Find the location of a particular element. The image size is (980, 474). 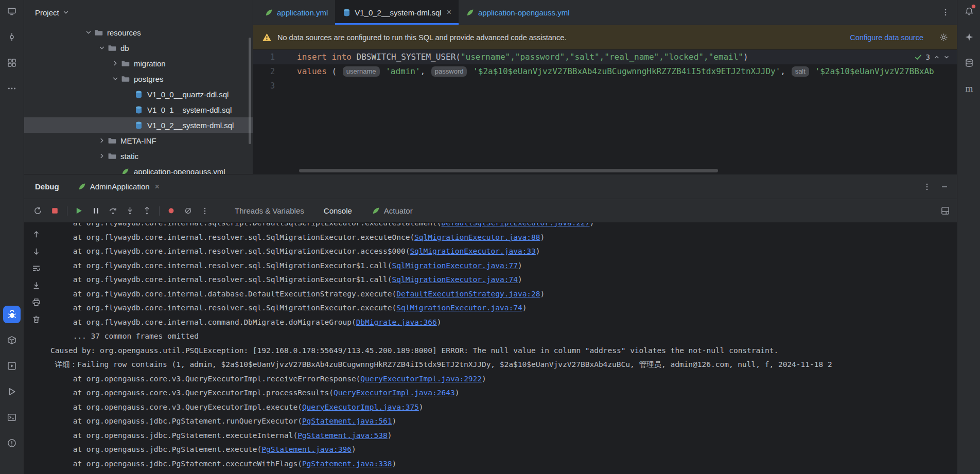

debugger-tab-console: Console is located at coordinates (338, 211).